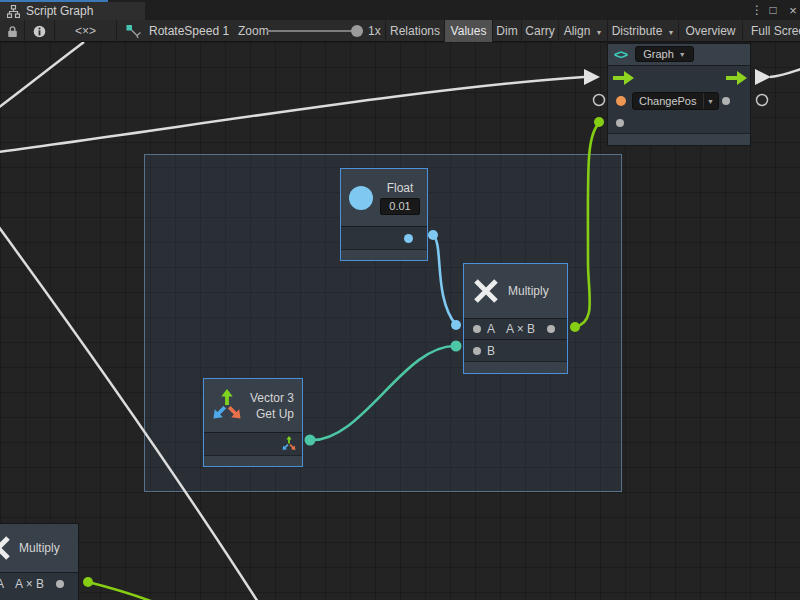  What do you see at coordinates (254, 31) in the screenshot?
I see `zoom-label: Zoom` at bounding box center [254, 31].